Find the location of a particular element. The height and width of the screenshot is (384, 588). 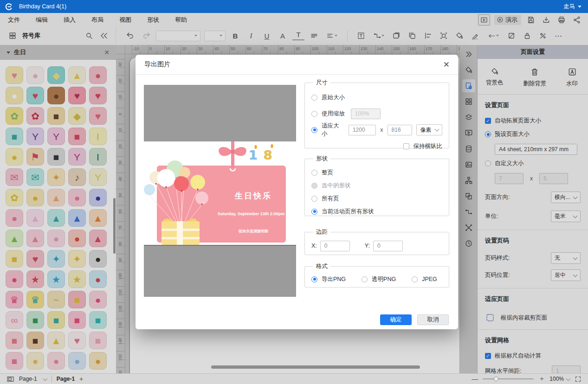

page-select: Page-1 is located at coordinates (33, 379).